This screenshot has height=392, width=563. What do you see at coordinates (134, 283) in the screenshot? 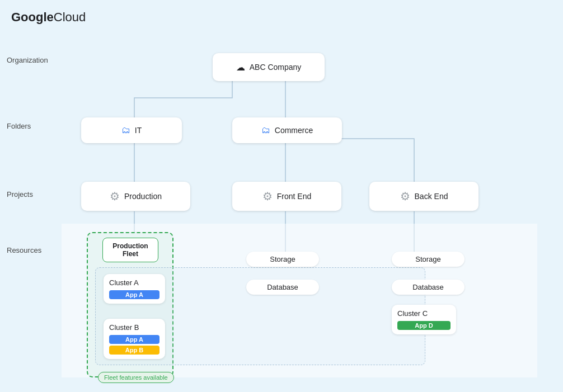
I see `cluster-a-title: Cluster A` at bounding box center [134, 283].